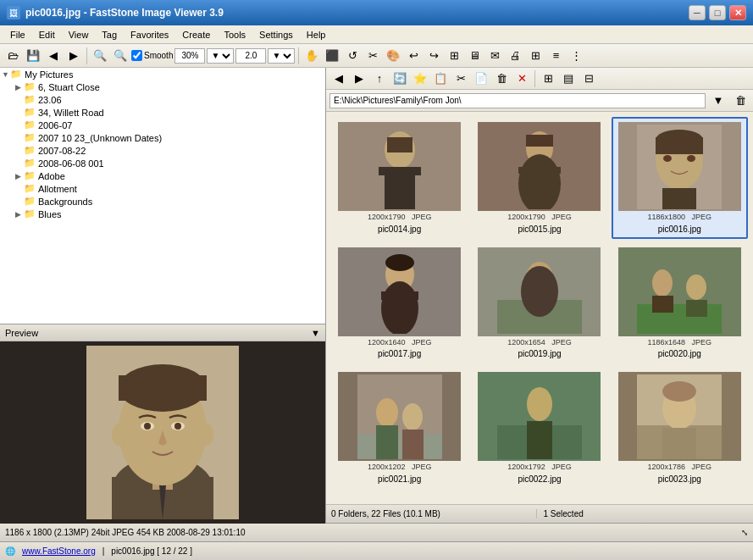 This screenshot has width=753, height=560. Describe the element at coordinates (332, 56) in the screenshot. I see `tb-fit-button: ⬛` at that location.